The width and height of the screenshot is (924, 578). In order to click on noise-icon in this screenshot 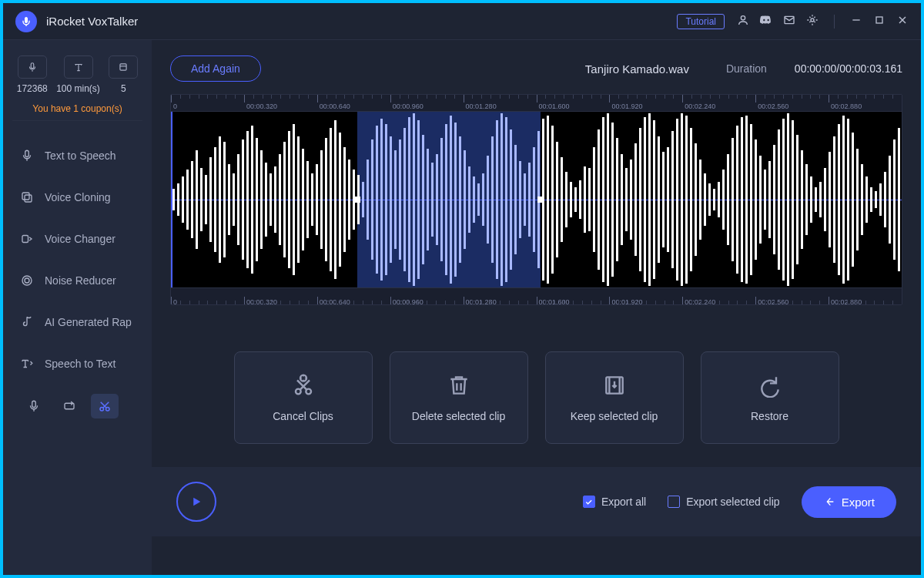, I will do `click(27, 281)`.